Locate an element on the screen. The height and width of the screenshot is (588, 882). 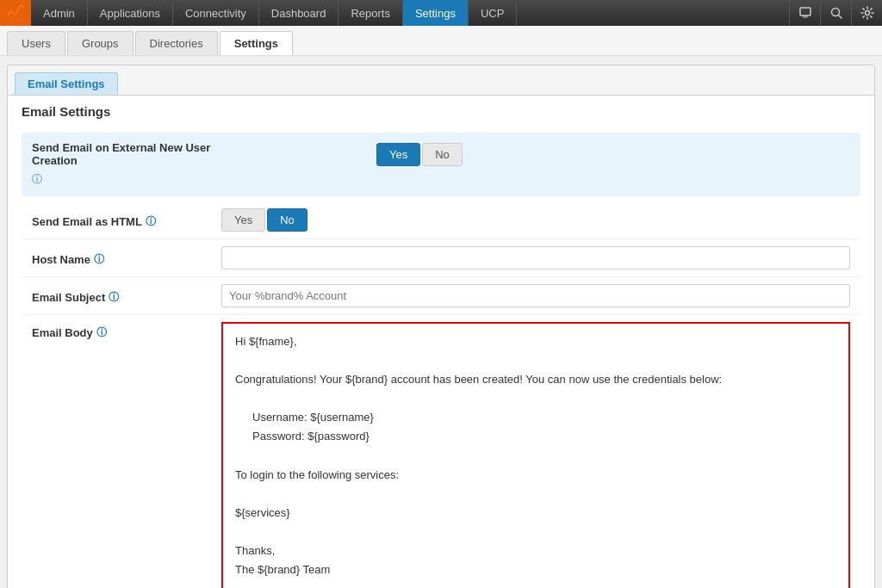
send-email-label-container: Send Email on External New User Creation is located at coordinates (127, 154).